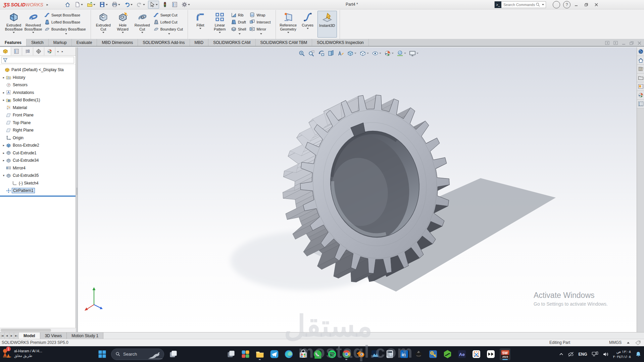 This screenshot has width=644, height=362. Describe the element at coordinates (38, 93) in the screenshot. I see `tree-item-annotations: ▸Annotations` at that location.